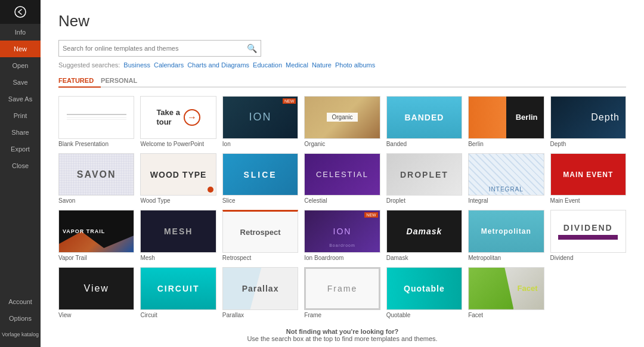  What do you see at coordinates (20, 302) in the screenshot?
I see `sidebar-item-account: Account` at bounding box center [20, 302].